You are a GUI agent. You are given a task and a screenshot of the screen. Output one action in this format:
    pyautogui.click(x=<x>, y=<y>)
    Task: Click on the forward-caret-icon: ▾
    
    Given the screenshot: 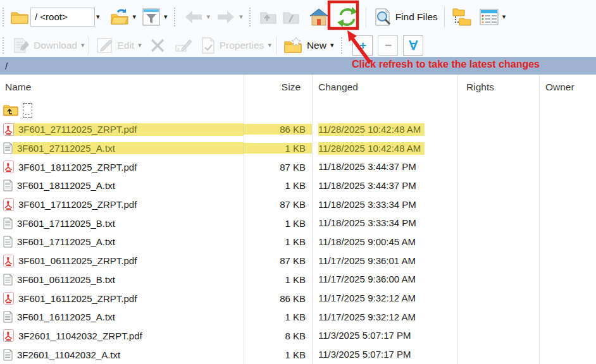 What is the action you would take?
    pyautogui.click(x=241, y=16)
    